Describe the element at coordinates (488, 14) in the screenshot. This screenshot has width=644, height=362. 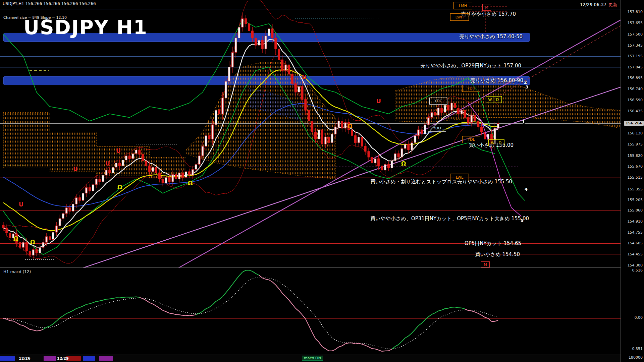
I see `order-annotation: 売りやや小さめ 157.70` at that location.